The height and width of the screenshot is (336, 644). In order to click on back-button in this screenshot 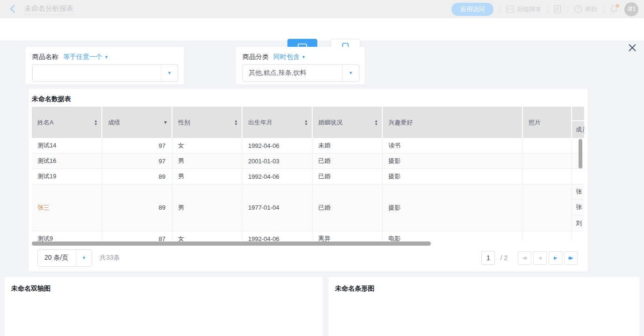, I will do `click(13, 9)`.